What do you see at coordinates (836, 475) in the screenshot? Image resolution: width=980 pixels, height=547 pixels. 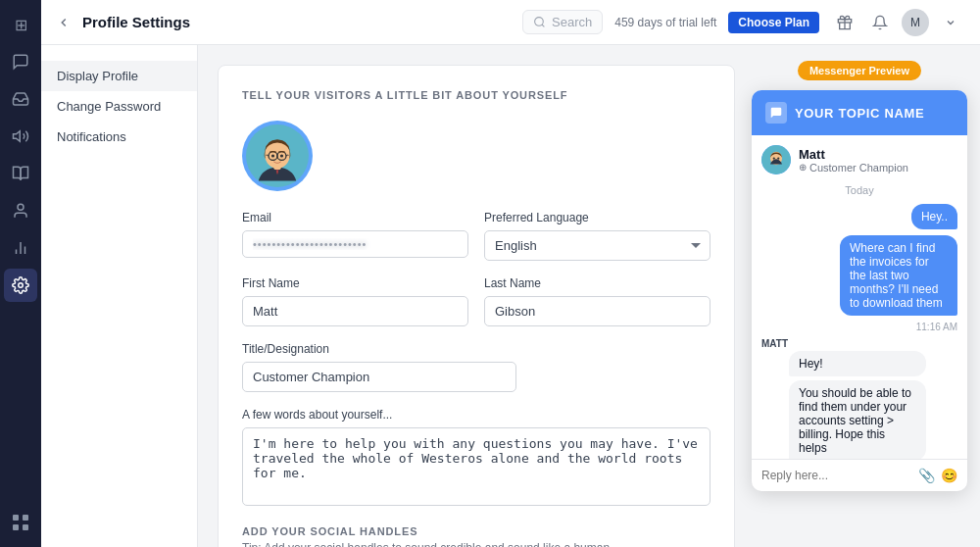 I see `reply-input` at bounding box center [836, 475].